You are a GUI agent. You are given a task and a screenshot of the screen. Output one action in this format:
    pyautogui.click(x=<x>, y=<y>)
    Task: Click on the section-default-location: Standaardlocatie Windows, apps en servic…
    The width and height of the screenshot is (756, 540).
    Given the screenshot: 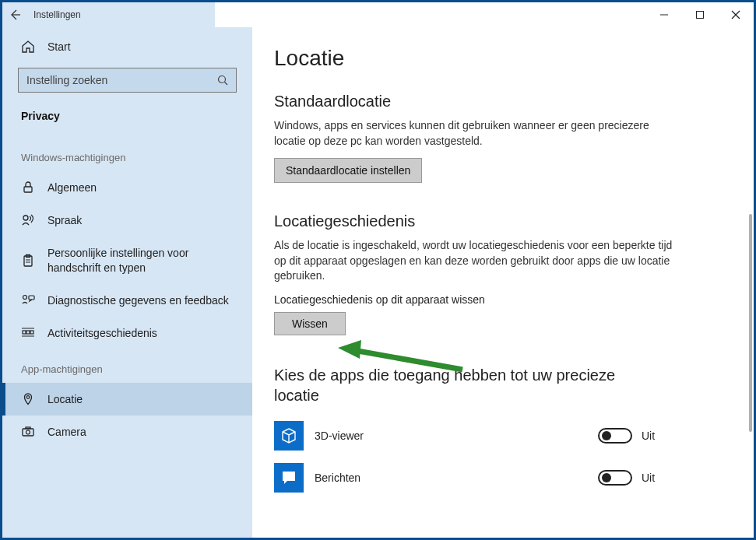 What is the action you would take?
    pyautogui.click(x=498, y=138)
    